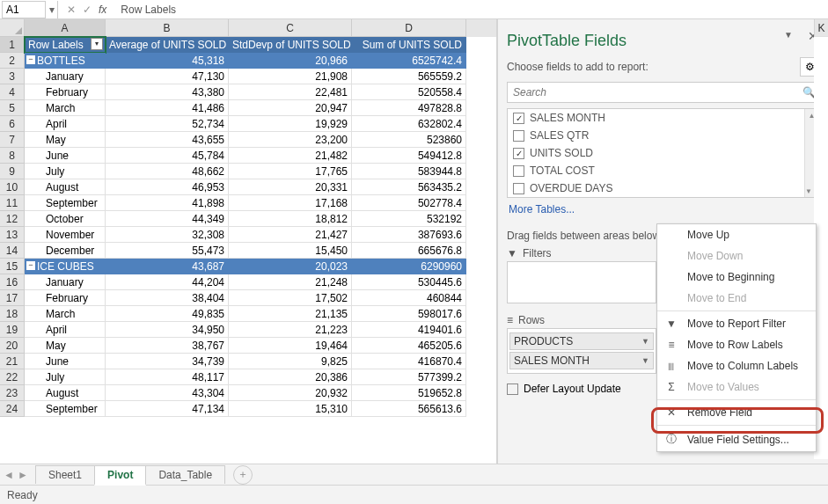  What do you see at coordinates (409, 298) in the screenshot?
I see `cell: 460844` at bounding box center [409, 298].